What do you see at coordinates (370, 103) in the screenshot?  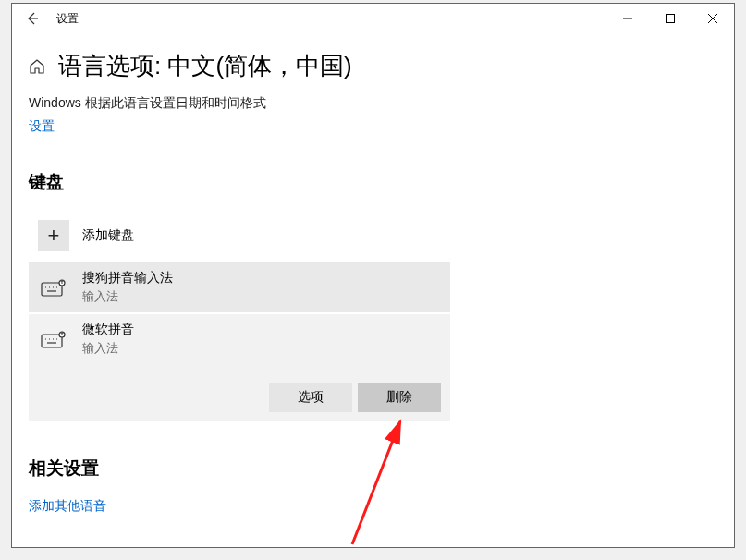 I see `format-info-text: Windows 根据此语言设置日期和时间格式` at bounding box center [370, 103].